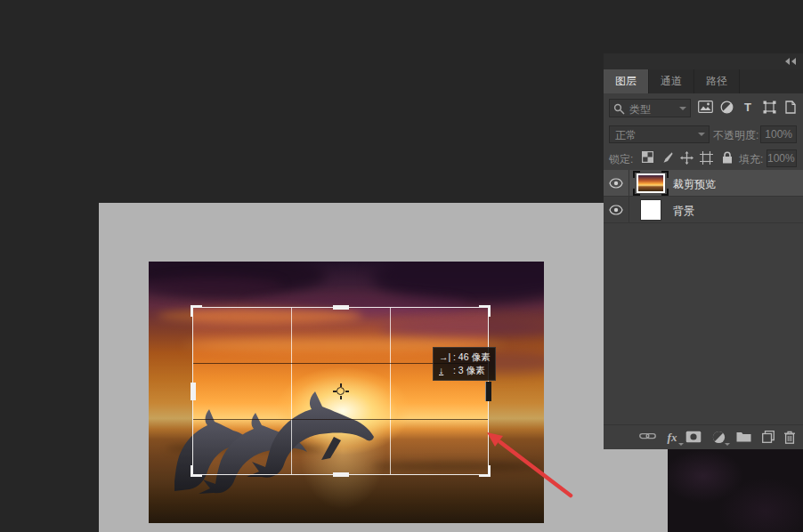  What do you see at coordinates (469, 370) in the screenshot?
I see `tooltip-height-value: : 3 像素` at bounding box center [469, 370].